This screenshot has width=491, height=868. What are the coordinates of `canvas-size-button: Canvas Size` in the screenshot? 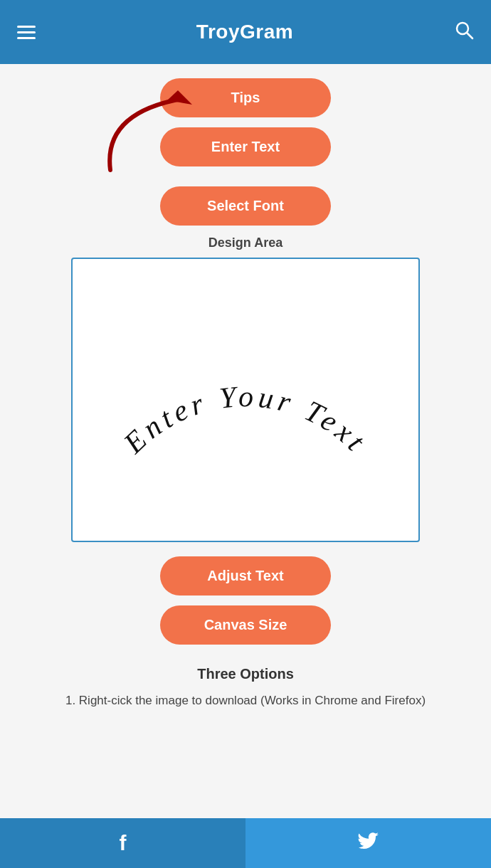 It's located at (246, 625).